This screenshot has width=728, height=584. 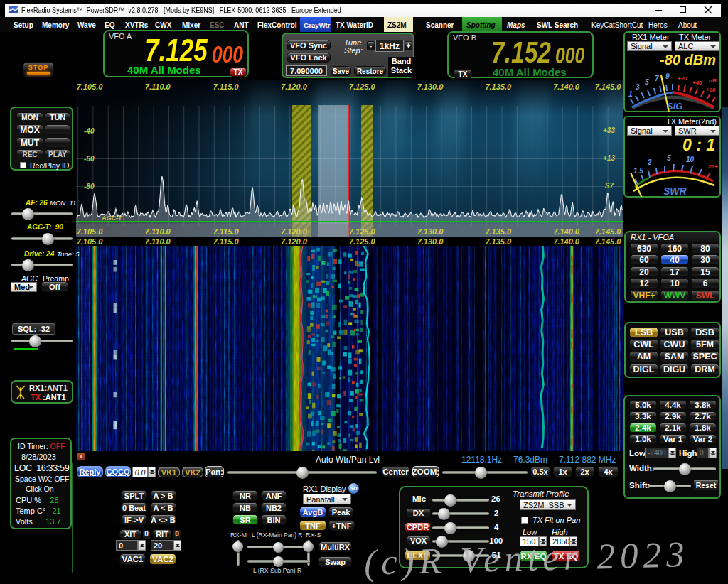 I want to click on svg-text: 1.5, so click(x=638, y=171).